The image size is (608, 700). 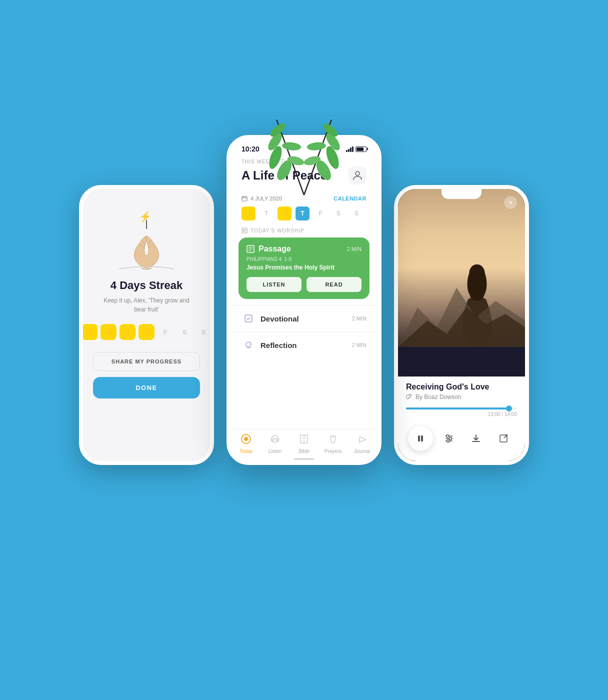 I want to click on devotional-icon, so click(x=248, y=318).